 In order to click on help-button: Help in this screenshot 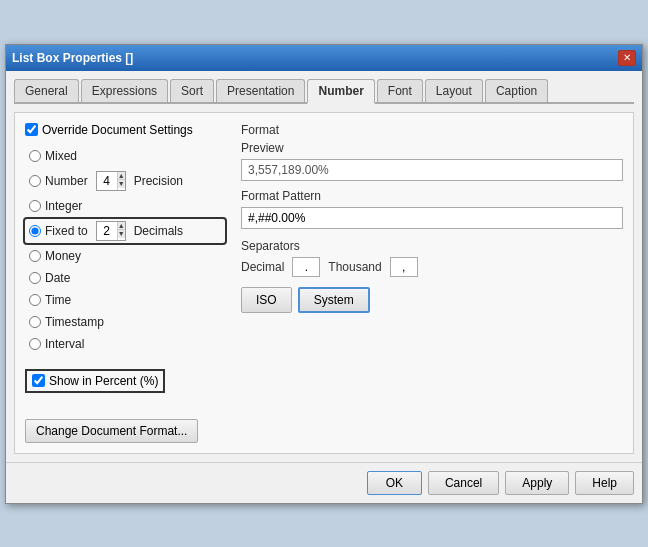, I will do `click(604, 483)`.